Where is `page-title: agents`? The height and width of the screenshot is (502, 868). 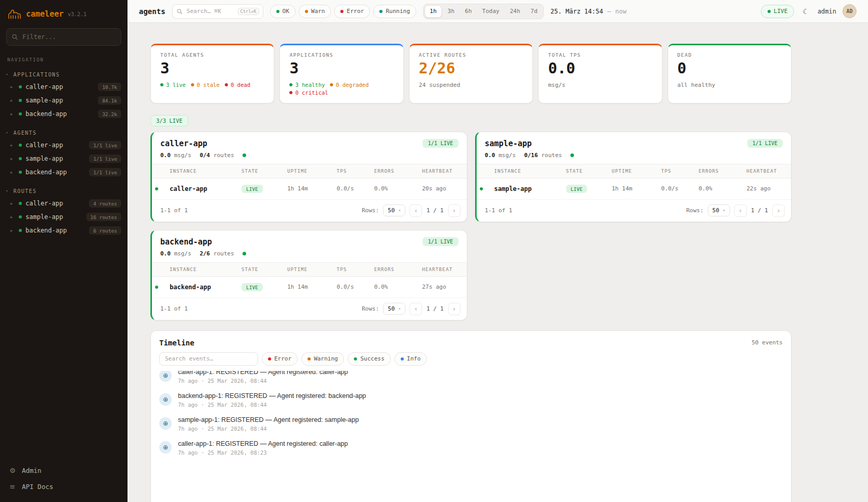 page-title: agents is located at coordinates (152, 11).